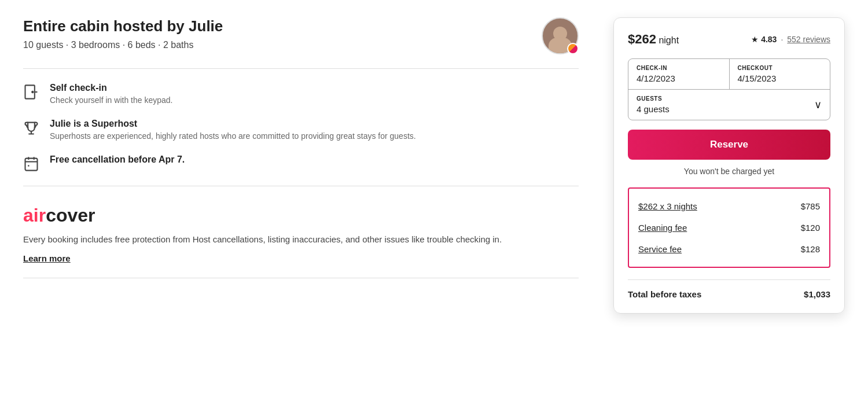 The width and height of the screenshot is (868, 416). I want to click on price-display: $262 night, so click(653, 39).